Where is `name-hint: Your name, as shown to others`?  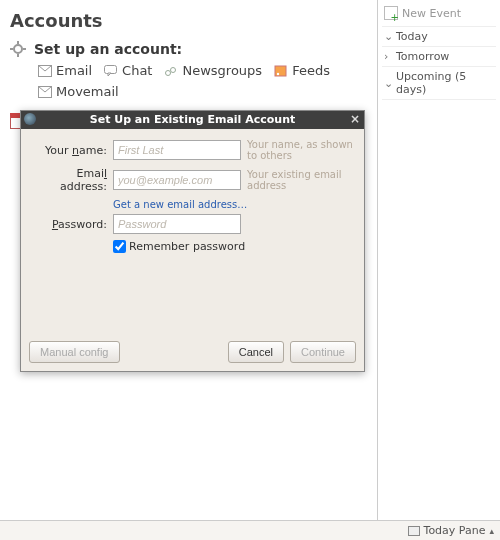
name-hint: Your name, as shown to others is located at coordinates (302, 150).